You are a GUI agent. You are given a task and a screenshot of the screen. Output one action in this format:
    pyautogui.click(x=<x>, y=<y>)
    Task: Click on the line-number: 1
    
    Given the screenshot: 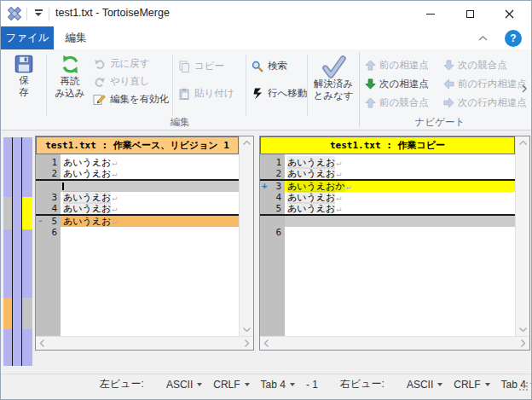 What is the action you would take?
    pyautogui.click(x=48, y=162)
    